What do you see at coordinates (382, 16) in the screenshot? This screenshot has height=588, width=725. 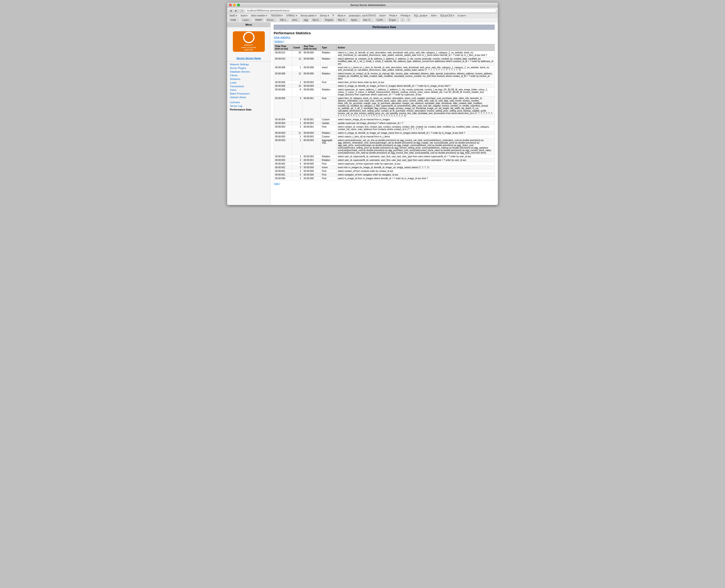 I see `bm-food: food ▾` at bounding box center [382, 16].